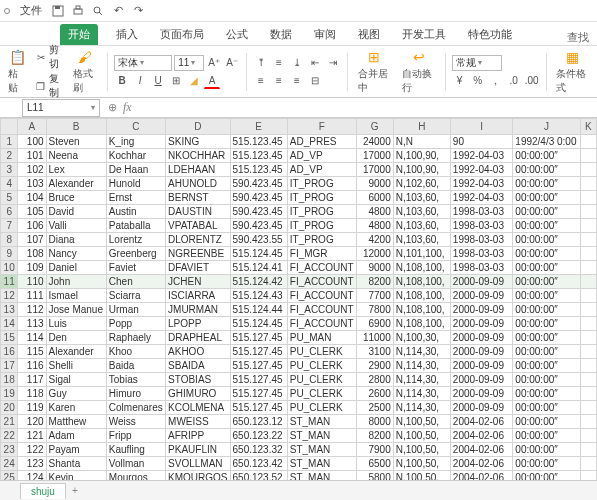  I want to click on save-icon, so click(58, 11).